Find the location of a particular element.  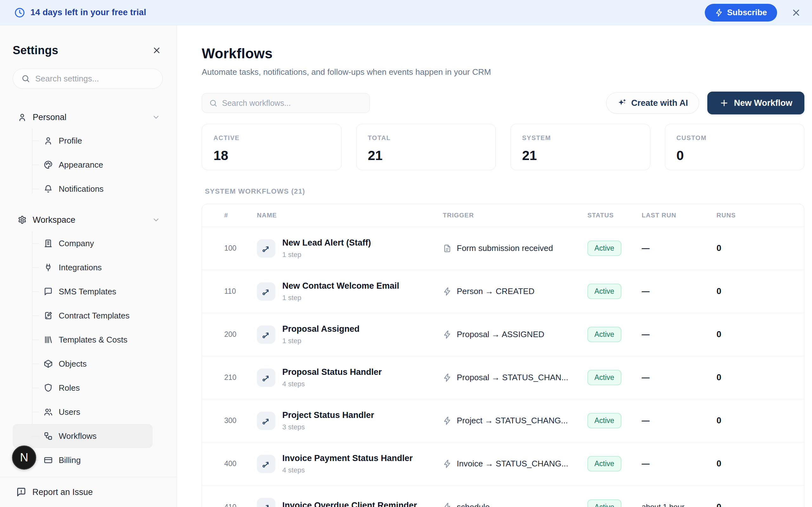

cube-icon is located at coordinates (48, 364).